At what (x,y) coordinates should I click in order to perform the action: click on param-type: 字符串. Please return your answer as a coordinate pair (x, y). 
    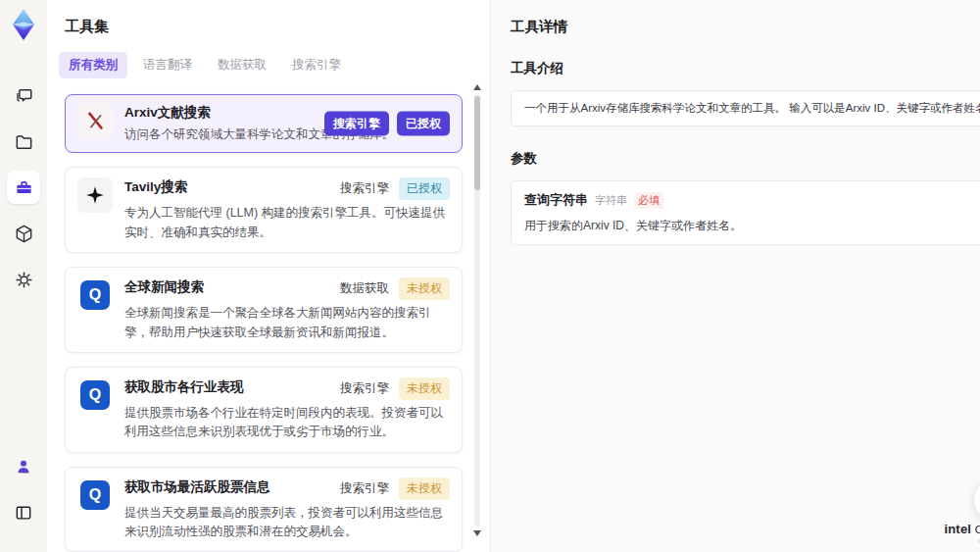
    Looking at the image, I should click on (612, 200).